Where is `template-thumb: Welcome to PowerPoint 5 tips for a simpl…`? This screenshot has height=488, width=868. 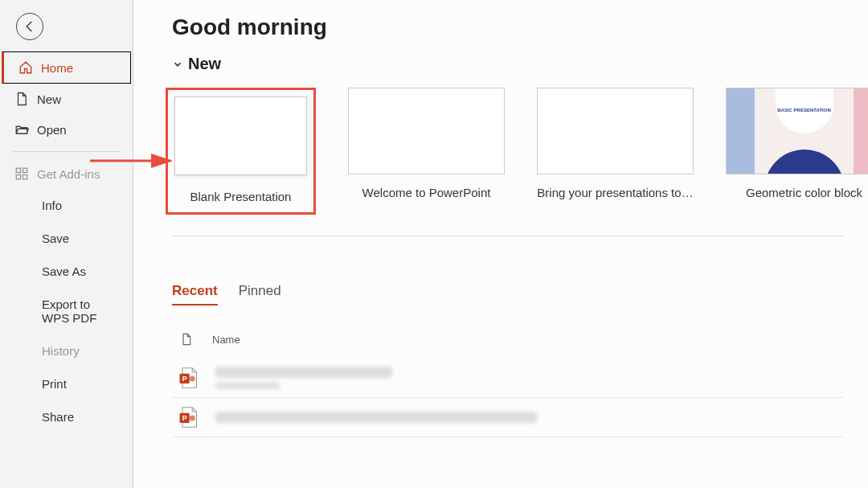 template-thumb: Welcome to PowerPoint 5 tips for a simpl… is located at coordinates (426, 131).